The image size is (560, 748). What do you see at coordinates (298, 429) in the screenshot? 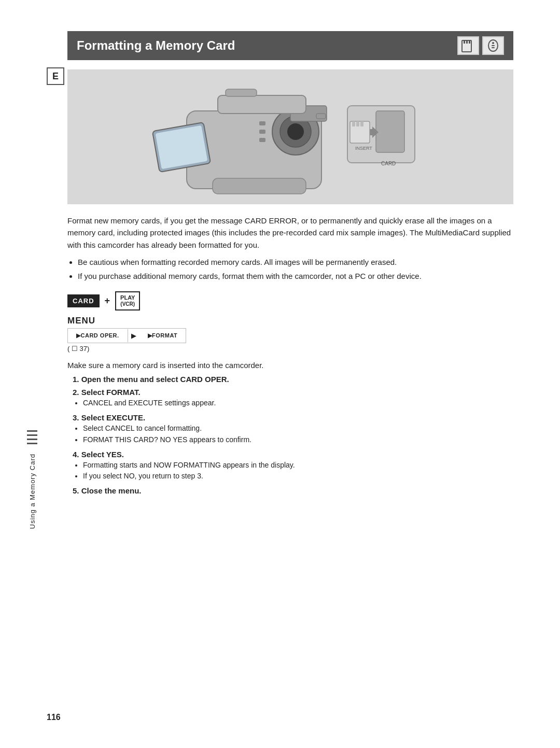
I see `step-3-bullet-1: Select CANCEL to cancel formatting.` at bounding box center [298, 429].